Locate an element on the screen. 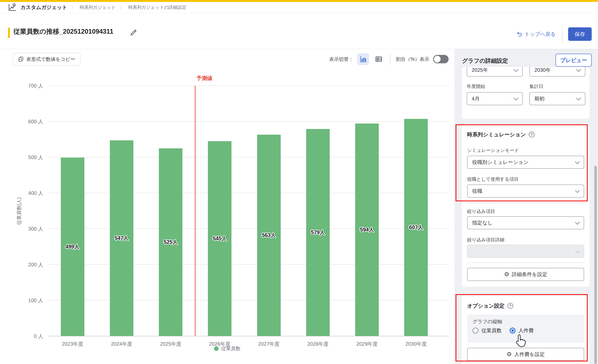  bar-chart-icon is located at coordinates (363, 59).